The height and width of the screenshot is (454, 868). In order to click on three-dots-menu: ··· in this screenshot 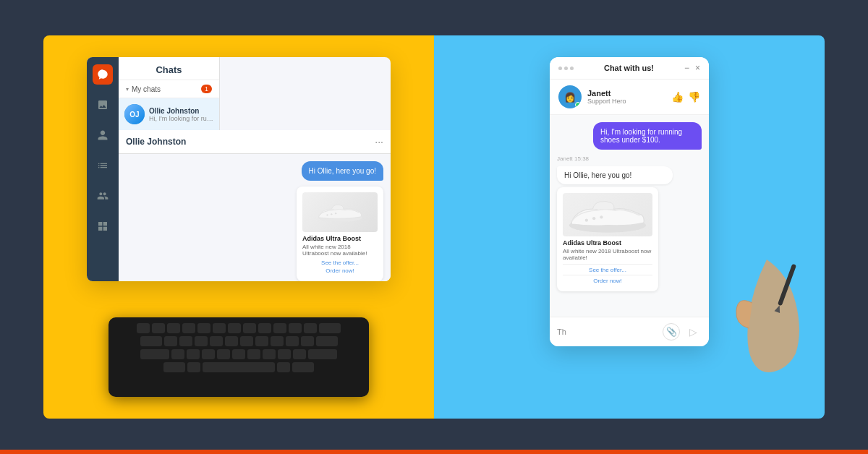, I will do `click(379, 142)`.